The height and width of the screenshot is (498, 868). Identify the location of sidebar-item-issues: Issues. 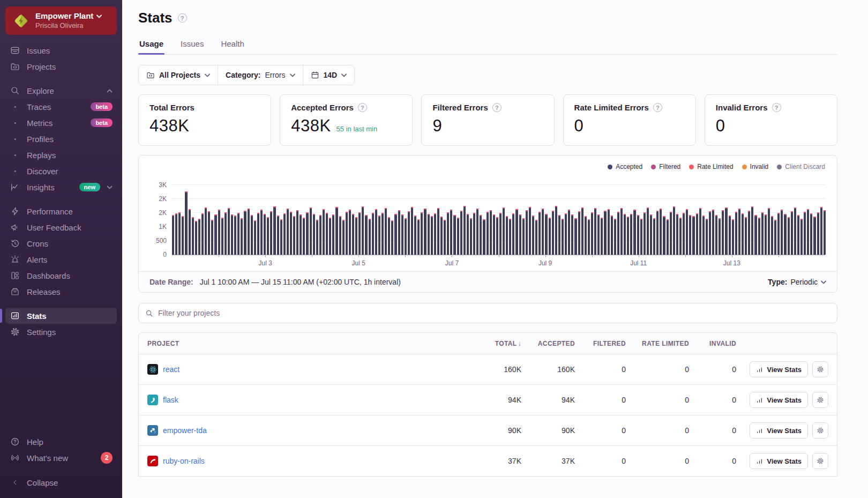
(61, 50).